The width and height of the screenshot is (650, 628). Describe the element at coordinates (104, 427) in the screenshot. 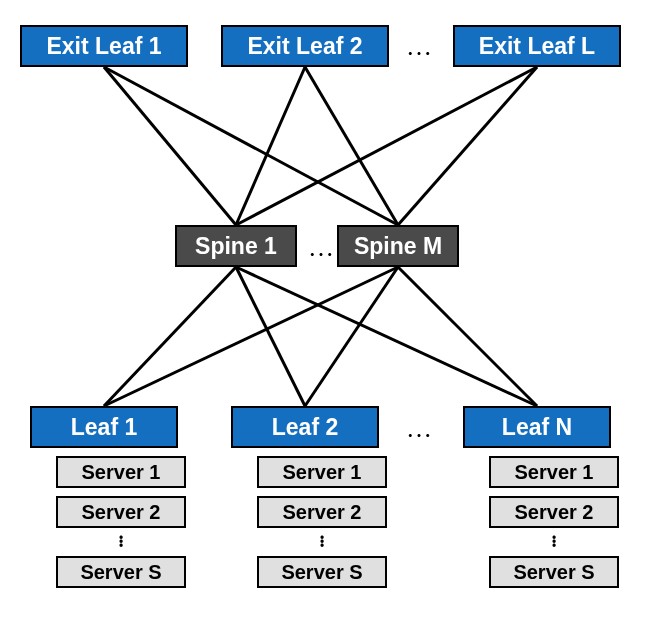

I see `leaf-1: Leaf 1` at that location.